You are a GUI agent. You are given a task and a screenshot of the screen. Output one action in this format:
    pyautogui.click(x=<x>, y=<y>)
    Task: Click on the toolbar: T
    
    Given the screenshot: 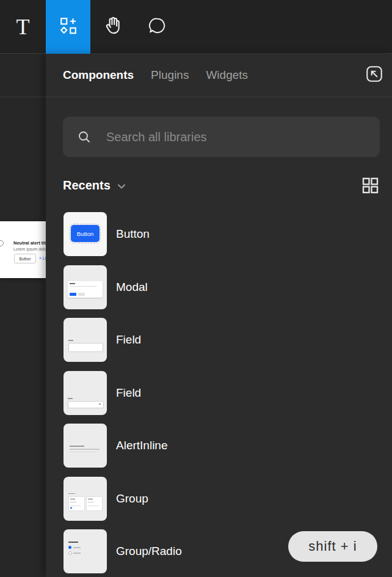 What is the action you would take?
    pyautogui.click(x=196, y=27)
    